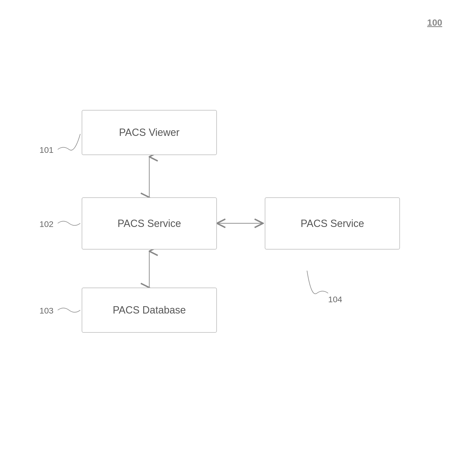 This screenshot has height=470, width=476. What do you see at coordinates (149, 223) in the screenshot?
I see `pacs-service-left-box: PACS Service` at bounding box center [149, 223].